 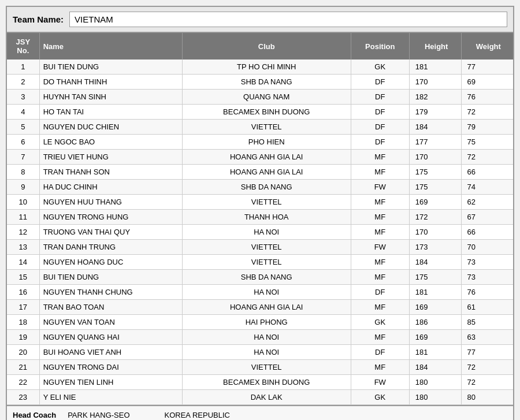 What do you see at coordinates (111, 217) in the screenshot?
I see `cell-name: NGUYEN TRONG HUNG` at bounding box center [111, 217].